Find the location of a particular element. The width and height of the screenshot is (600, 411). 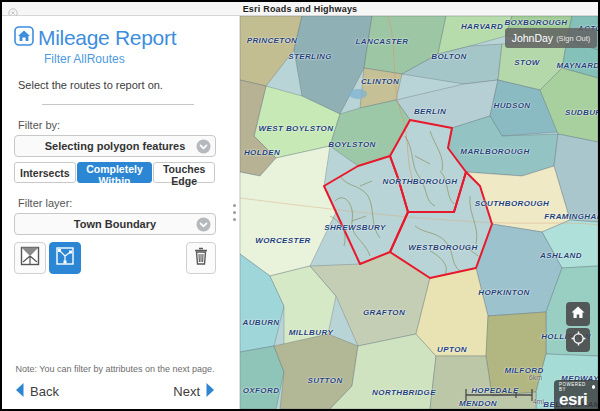

scale-km-label: 6km is located at coordinates (536, 378).